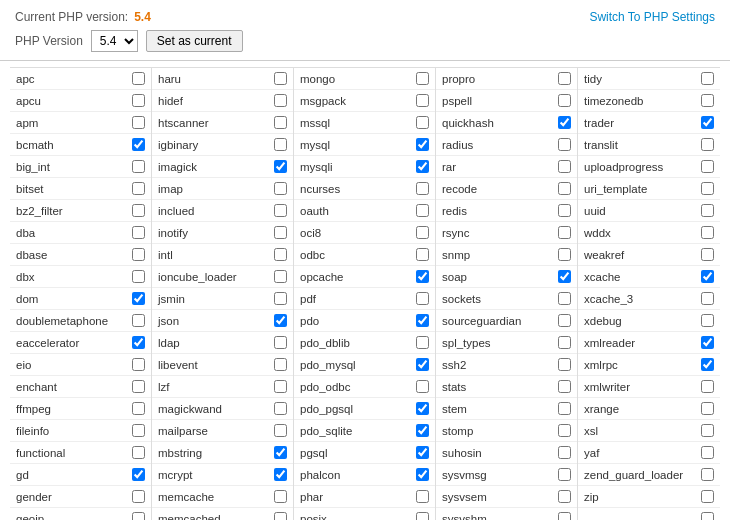 Image resolution: width=730 pixels, height=520 pixels. What do you see at coordinates (114, 41) in the screenshot?
I see `version-select: 5.45.55.67.07.17.2` at bounding box center [114, 41].